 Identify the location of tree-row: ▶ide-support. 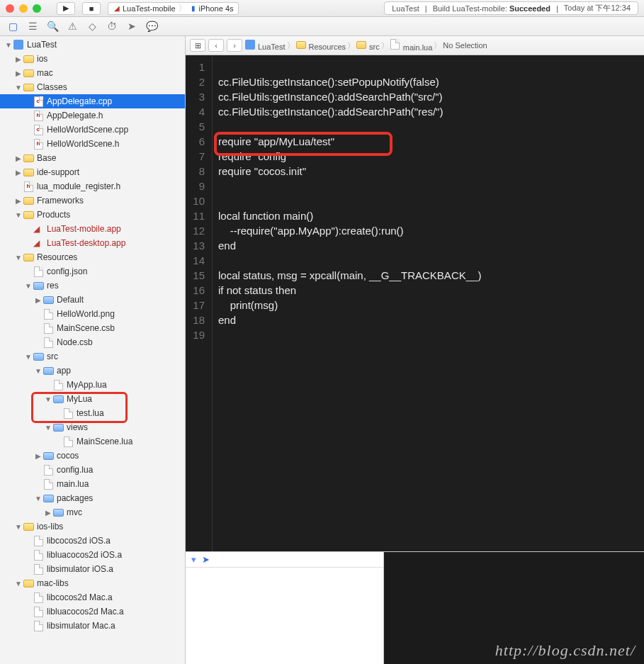
(92, 172).